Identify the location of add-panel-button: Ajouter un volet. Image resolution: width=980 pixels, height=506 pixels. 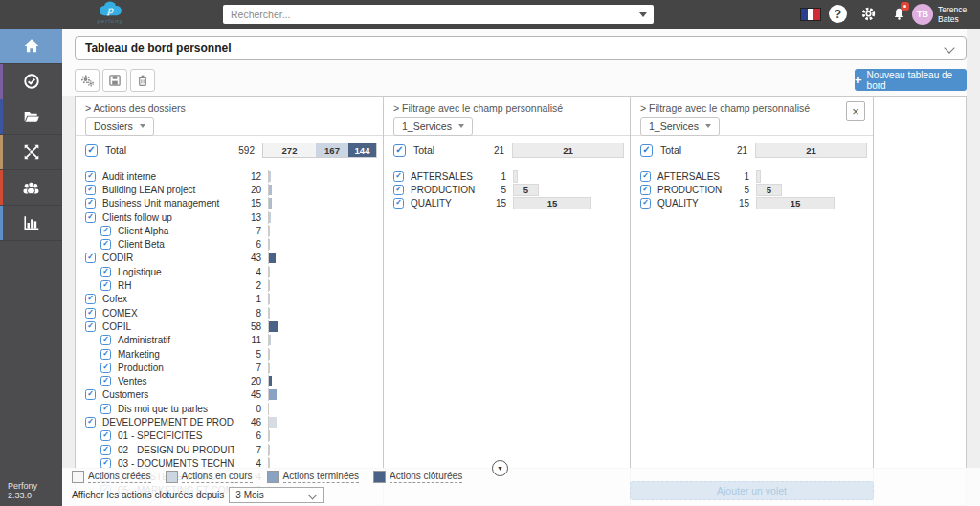
(752, 491).